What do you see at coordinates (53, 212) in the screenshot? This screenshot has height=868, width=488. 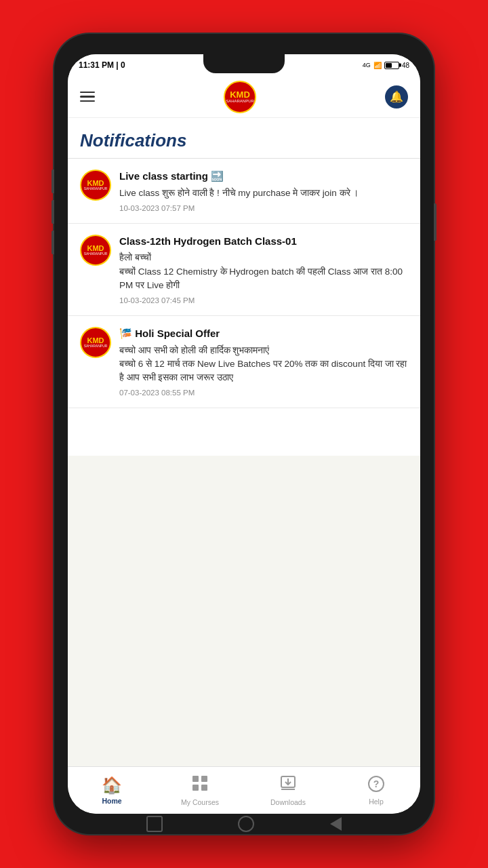 I see `volume-buttons` at bounding box center [53, 212].